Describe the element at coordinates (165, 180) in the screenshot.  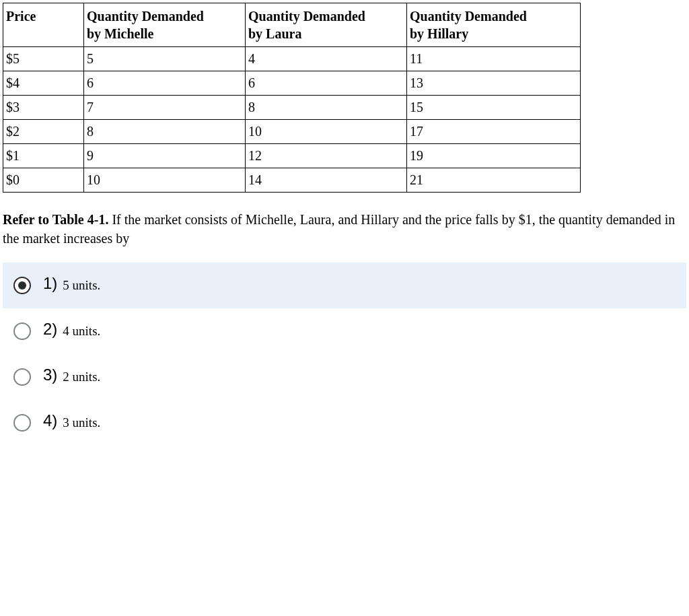
I see `cell-michelle: 10` at that location.